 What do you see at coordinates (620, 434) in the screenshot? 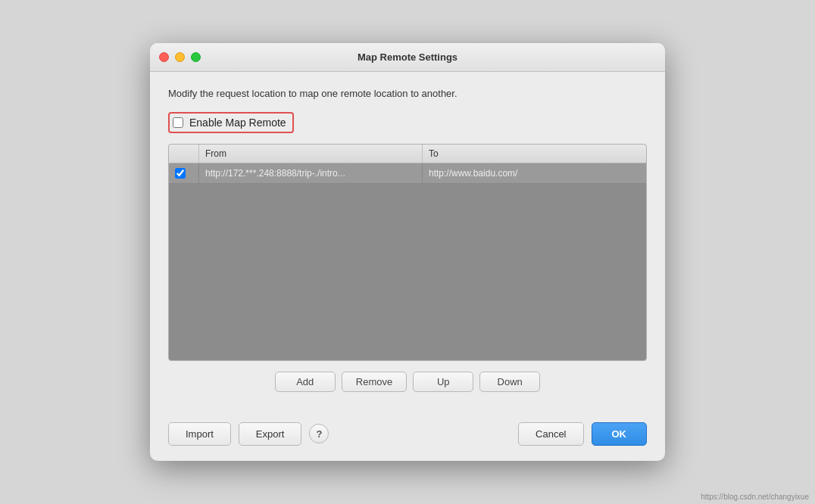
I see `ok-button: OK` at bounding box center [620, 434].